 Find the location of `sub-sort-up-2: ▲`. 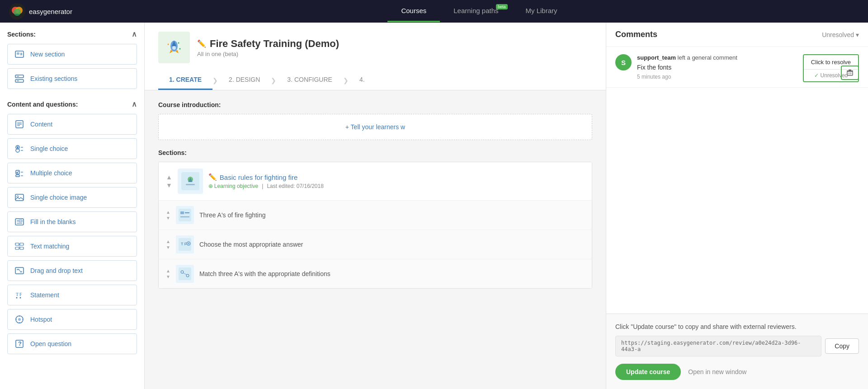

sub-sort-up-2: ▲ is located at coordinates (168, 241).